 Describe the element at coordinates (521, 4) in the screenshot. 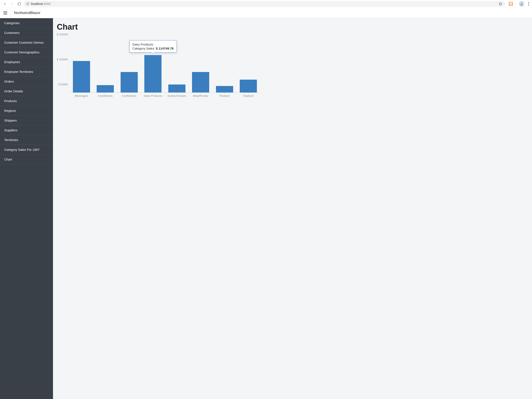

I see `profile-avatar-icon` at that location.